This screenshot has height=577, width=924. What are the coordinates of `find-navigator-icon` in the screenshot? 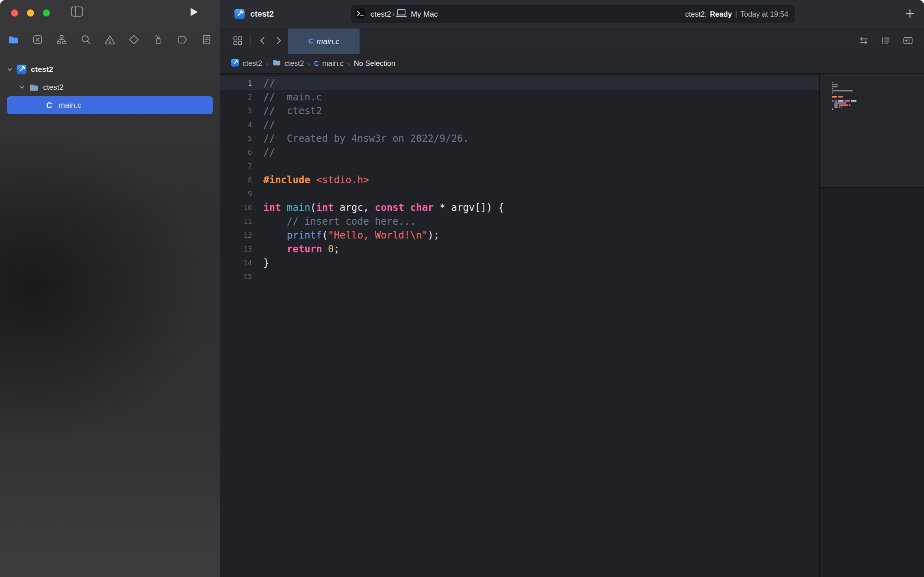 It's located at (86, 40).